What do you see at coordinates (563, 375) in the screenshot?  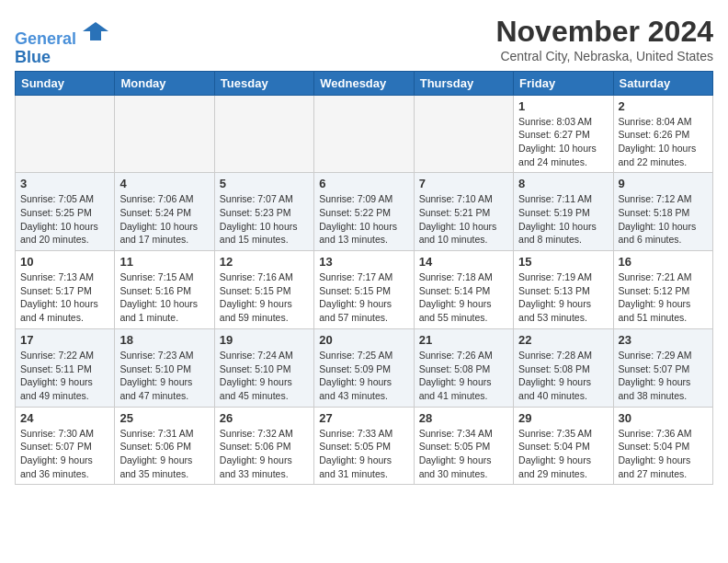 I see `day-info: Sunrise: 7:28 AMSunset: 5:08 PMDaylight:…` at bounding box center [563, 375].